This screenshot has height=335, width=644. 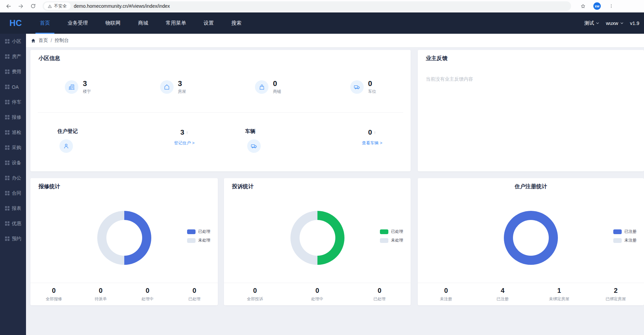 I want to click on tab-settings: 设置, so click(x=209, y=23).